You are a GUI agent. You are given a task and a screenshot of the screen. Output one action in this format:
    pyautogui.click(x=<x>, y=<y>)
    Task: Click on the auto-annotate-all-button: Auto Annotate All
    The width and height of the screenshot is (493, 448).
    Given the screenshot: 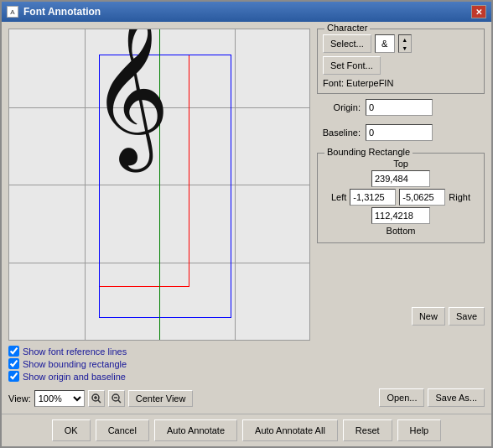 What is the action you would take?
    pyautogui.click(x=290, y=430)
    